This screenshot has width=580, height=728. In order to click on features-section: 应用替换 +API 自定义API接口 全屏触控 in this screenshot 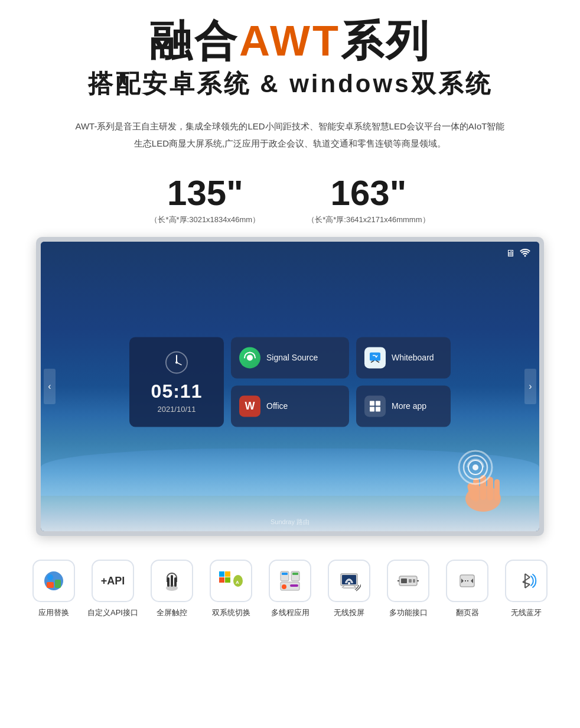, I will do `click(290, 589)`.